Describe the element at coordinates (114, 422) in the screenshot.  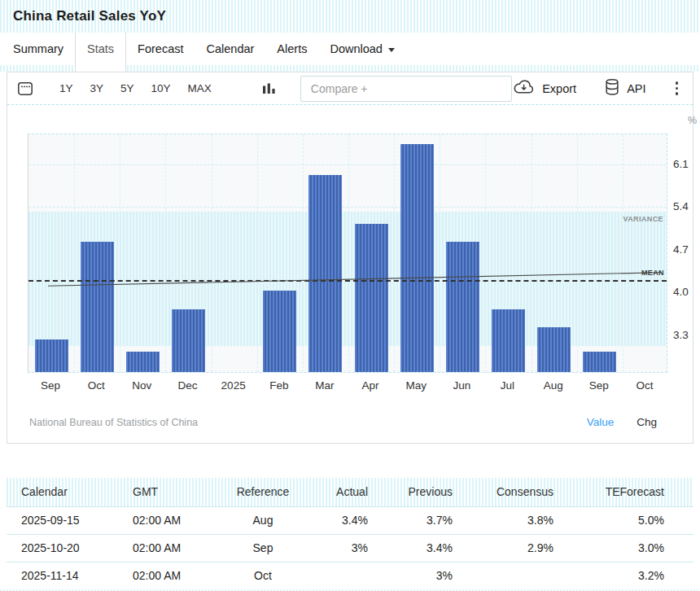
I see `source-label: National Bureau of Statistics of China` at that location.